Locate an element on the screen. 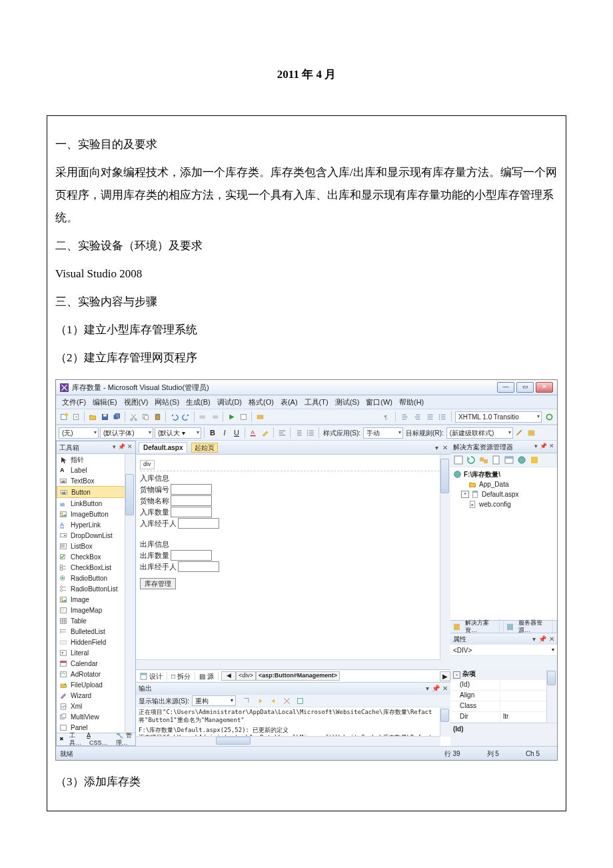  menu-build: 生成(B) is located at coordinates (199, 402).